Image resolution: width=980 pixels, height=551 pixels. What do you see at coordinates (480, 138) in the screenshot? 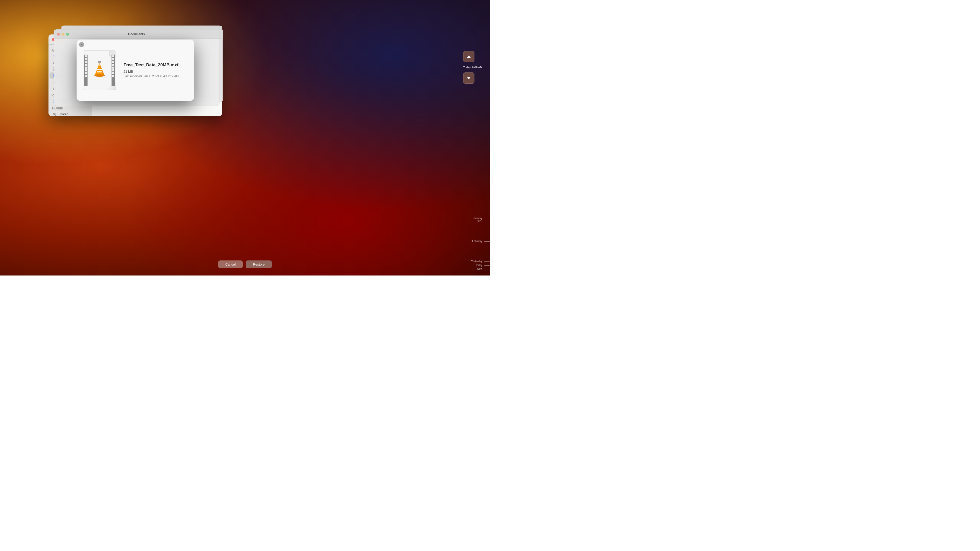
I see `timemachine-timeline: January 2023 February Yesterday Today No…` at bounding box center [480, 138].